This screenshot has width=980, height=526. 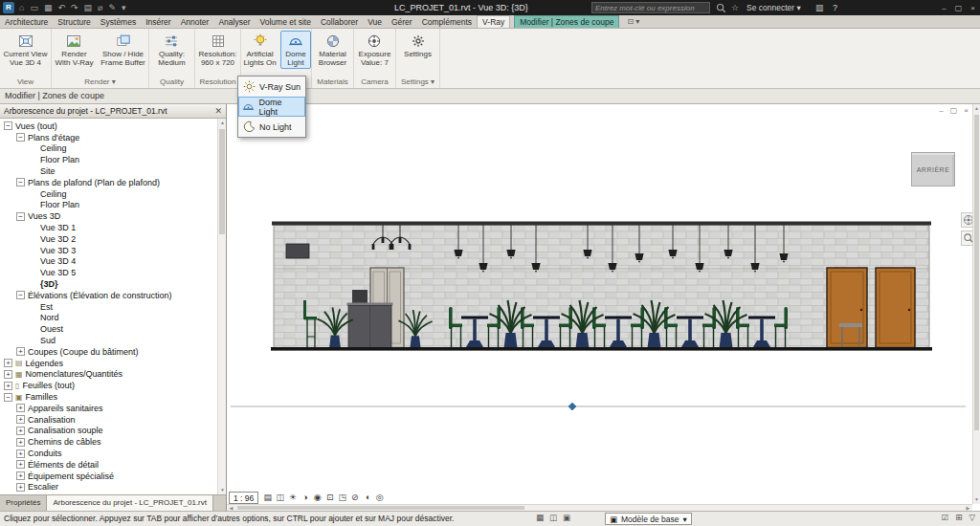 I want to click on tree-item-canalisation: +Canalisation, so click(x=109, y=420).